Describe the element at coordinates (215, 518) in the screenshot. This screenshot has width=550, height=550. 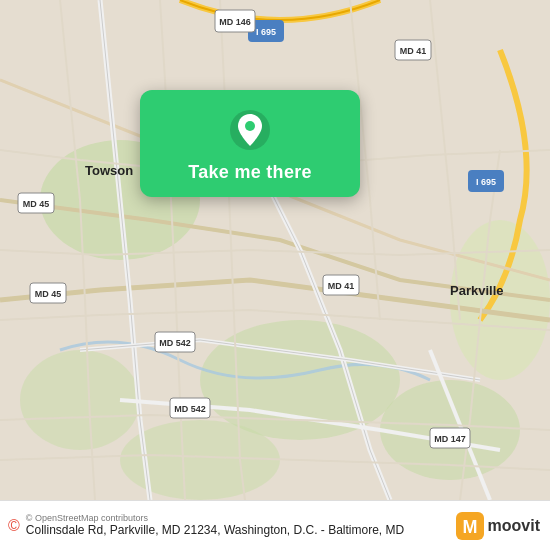
I see `osm-attribution: © OpenStreetMap contributors` at that location.